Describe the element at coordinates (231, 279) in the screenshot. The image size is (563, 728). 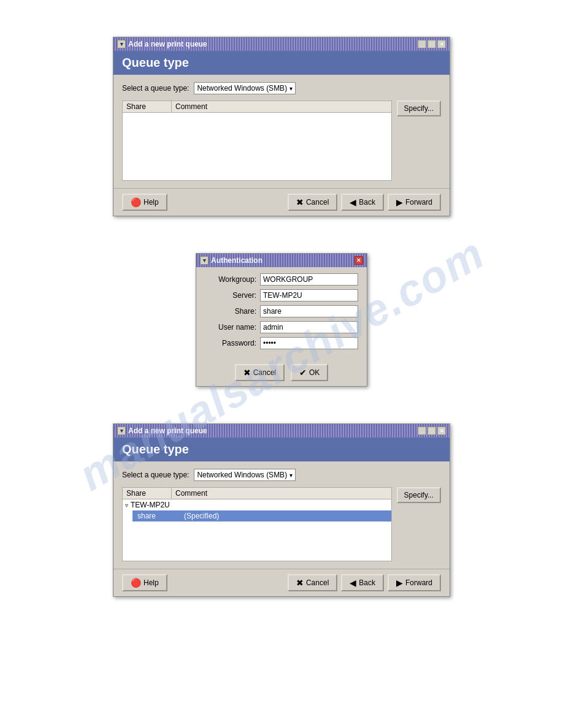
I see `workgroup-label: Workgroup:` at that location.